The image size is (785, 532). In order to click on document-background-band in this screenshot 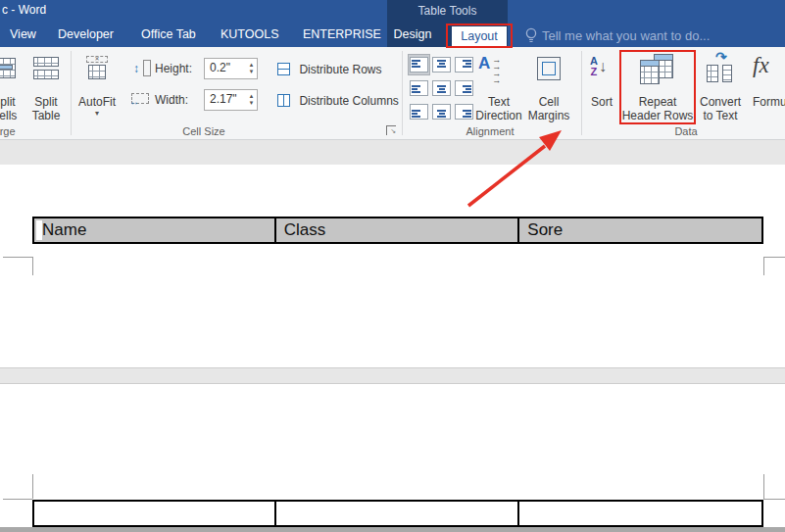, I will do `click(392, 153)`.